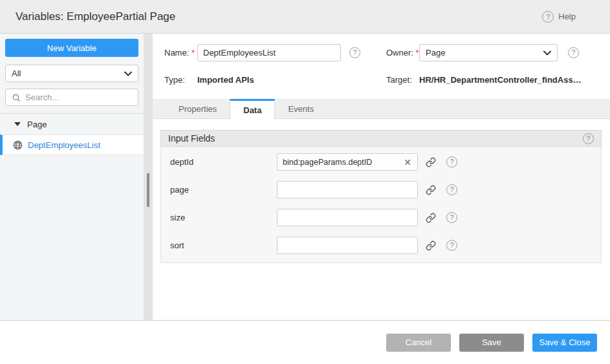  What do you see at coordinates (224, 190) in the screenshot?
I see `field-label: page` at bounding box center [224, 190].